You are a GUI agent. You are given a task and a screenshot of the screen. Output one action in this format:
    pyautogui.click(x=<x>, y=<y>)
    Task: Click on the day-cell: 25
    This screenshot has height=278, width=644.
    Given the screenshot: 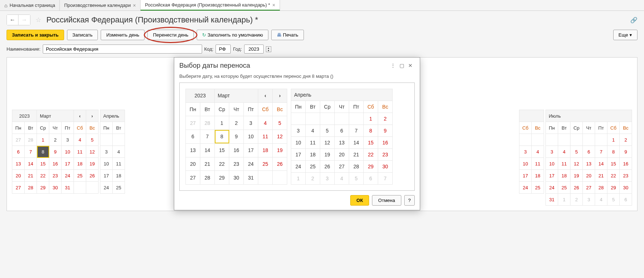 What is the action you would take?
    pyautogui.click(x=564, y=188)
    